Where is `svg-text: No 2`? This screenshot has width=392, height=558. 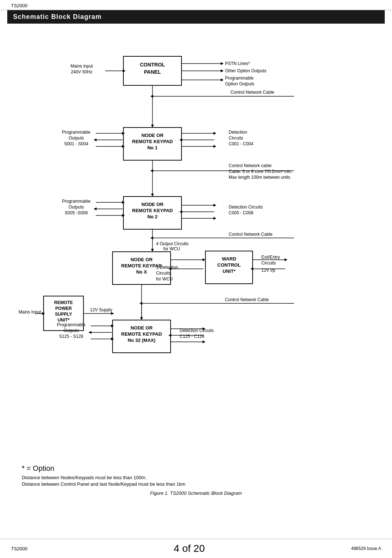
svg-text: No 2 is located at coordinates (152, 217).